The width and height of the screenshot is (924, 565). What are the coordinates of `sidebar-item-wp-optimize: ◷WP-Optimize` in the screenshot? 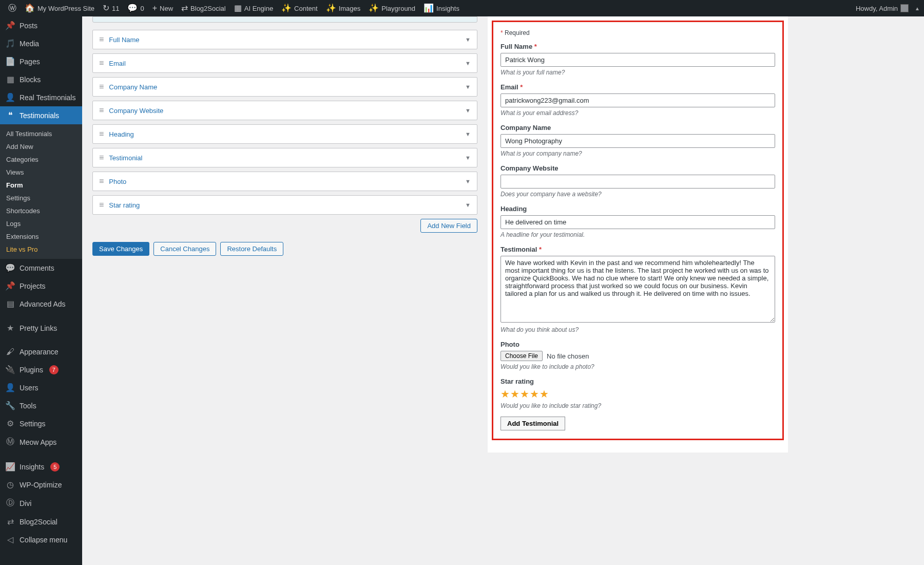 It's located at (41, 485).